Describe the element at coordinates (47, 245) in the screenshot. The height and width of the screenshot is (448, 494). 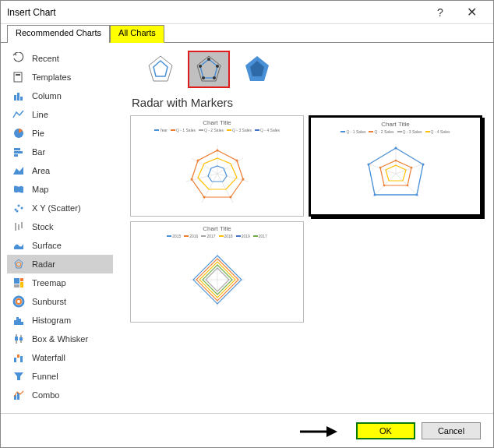
I see `sidebar-item-label: Surface` at that location.